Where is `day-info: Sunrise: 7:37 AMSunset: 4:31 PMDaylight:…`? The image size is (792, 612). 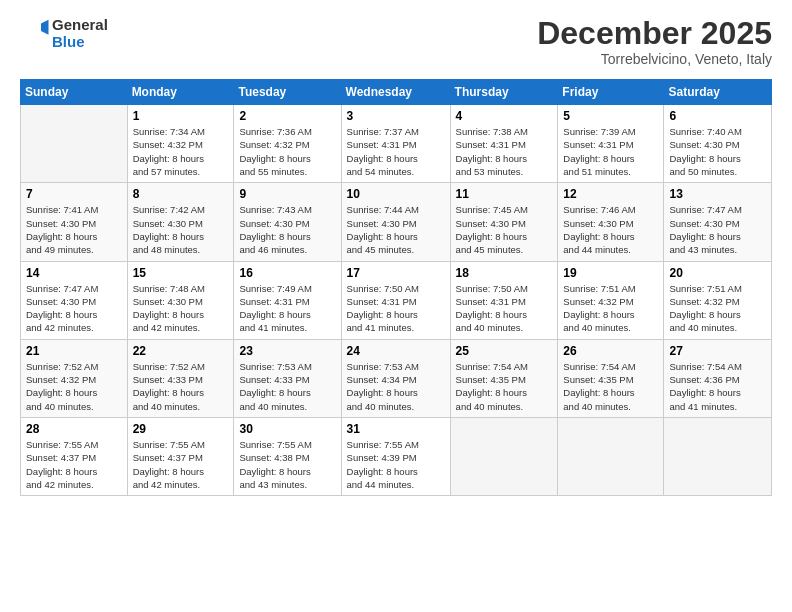
day-info: Sunrise: 7:37 AMSunset: 4:31 PMDaylight:… is located at coordinates (396, 152).